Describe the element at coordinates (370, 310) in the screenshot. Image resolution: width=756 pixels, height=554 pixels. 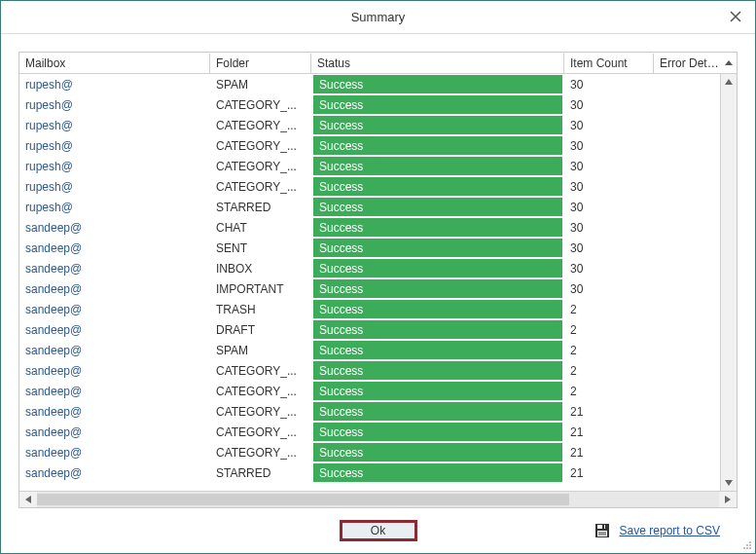
I see `table-row: sandeep@TRASHSuccess2` at that location.